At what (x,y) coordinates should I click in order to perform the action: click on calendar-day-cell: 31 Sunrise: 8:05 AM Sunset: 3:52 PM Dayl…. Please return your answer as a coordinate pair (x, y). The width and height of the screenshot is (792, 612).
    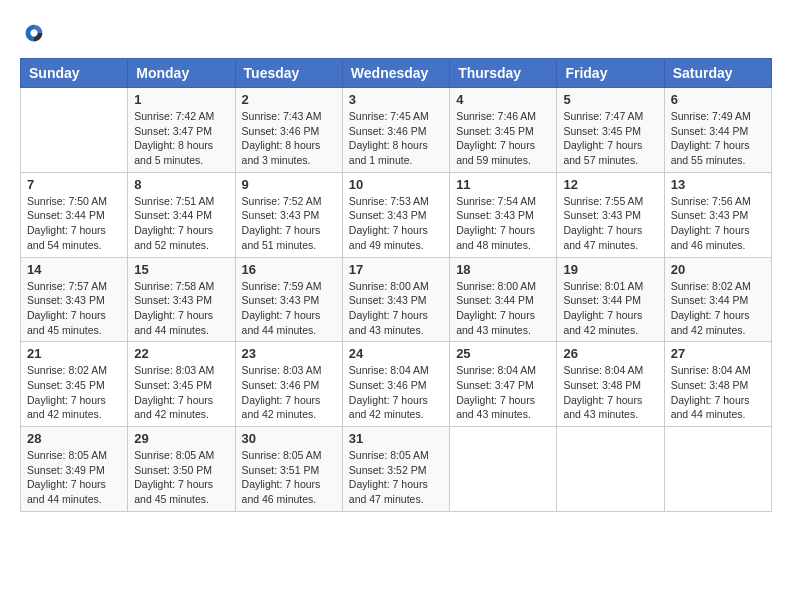
    Looking at the image, I should click on (396, 470).